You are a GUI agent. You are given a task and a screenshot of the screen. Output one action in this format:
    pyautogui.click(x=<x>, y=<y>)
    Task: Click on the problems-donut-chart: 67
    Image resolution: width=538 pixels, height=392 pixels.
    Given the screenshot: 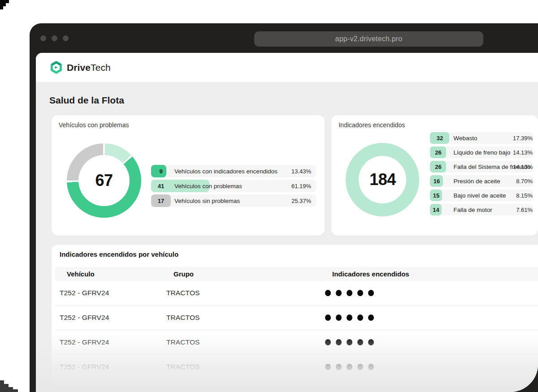 What is the action you would take?
    pyautogui.click(x=104, y=181)
    